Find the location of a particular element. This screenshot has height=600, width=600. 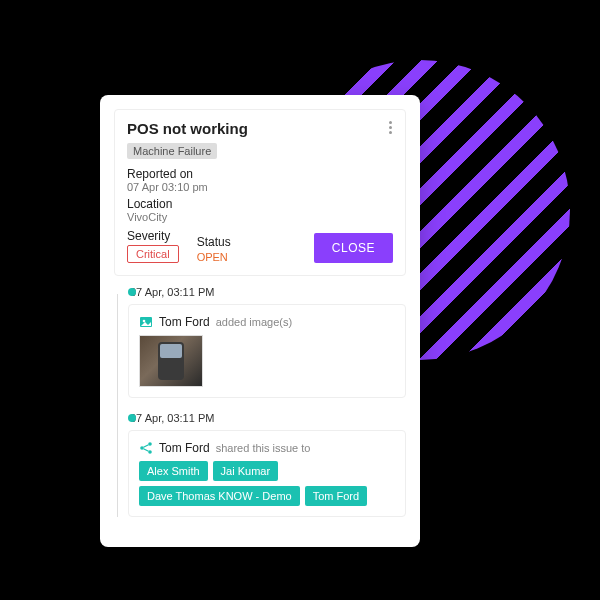

severity-label: Severity is located at coordinates (153, 236).